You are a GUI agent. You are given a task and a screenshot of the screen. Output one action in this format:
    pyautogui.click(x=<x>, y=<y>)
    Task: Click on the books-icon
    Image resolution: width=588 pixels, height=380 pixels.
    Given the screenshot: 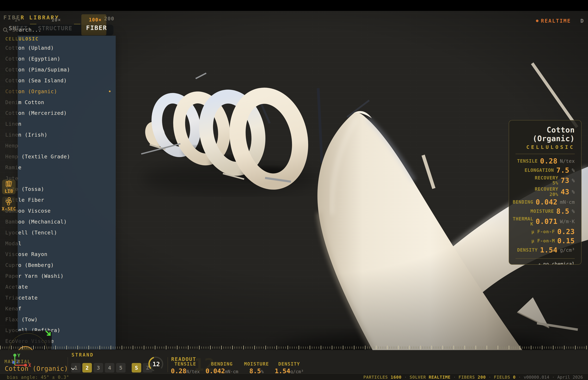 What is the action you would take?
    pyautogui.click(x=9, y=184)
    